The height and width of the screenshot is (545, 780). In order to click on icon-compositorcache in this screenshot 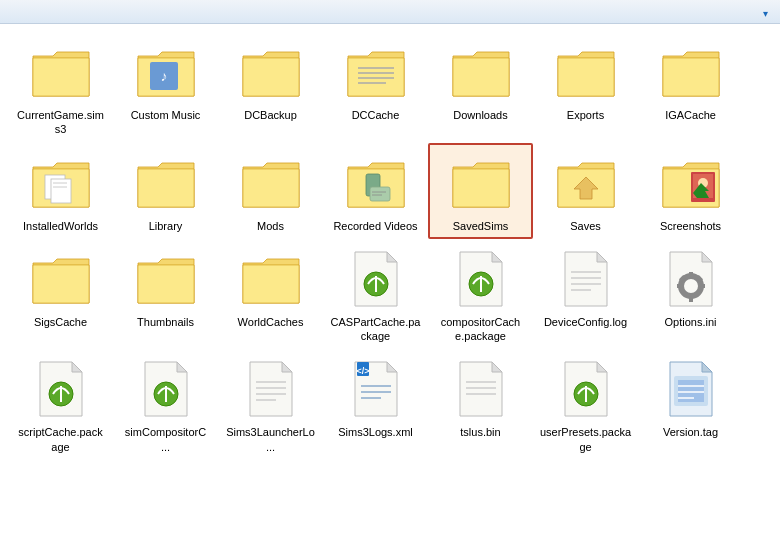, I will do `click(481, 279)`.